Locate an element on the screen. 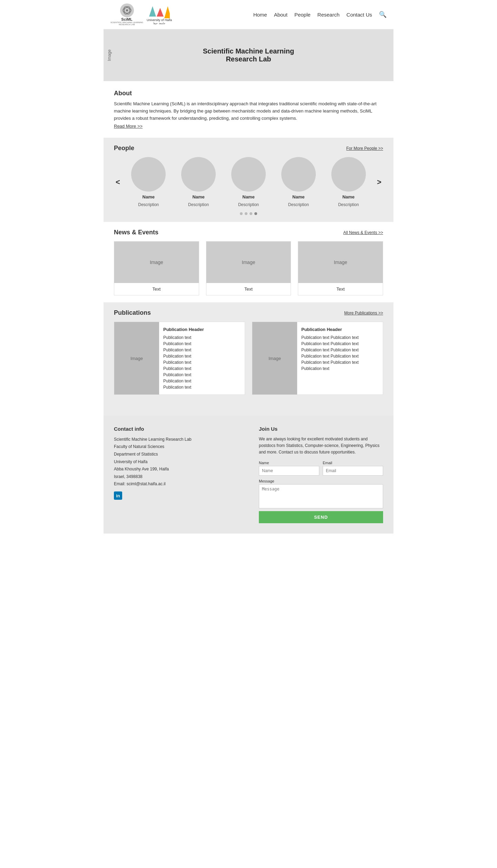 The height and width of the screenshot is (868, 497). person-desc-4: Description is located at coordinates (299, 205).